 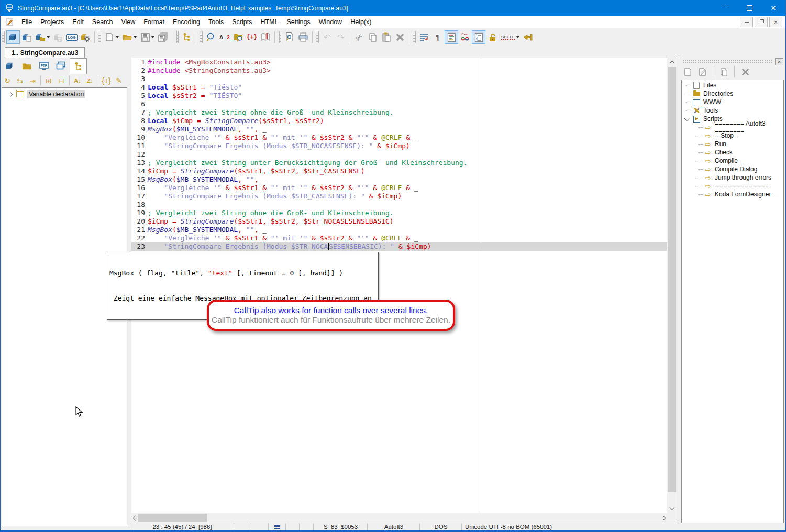 What do you see at coordinates (106, 81) in the screenshot?
I see `copy-list-button: {+}` at bounding box center [106, 81].